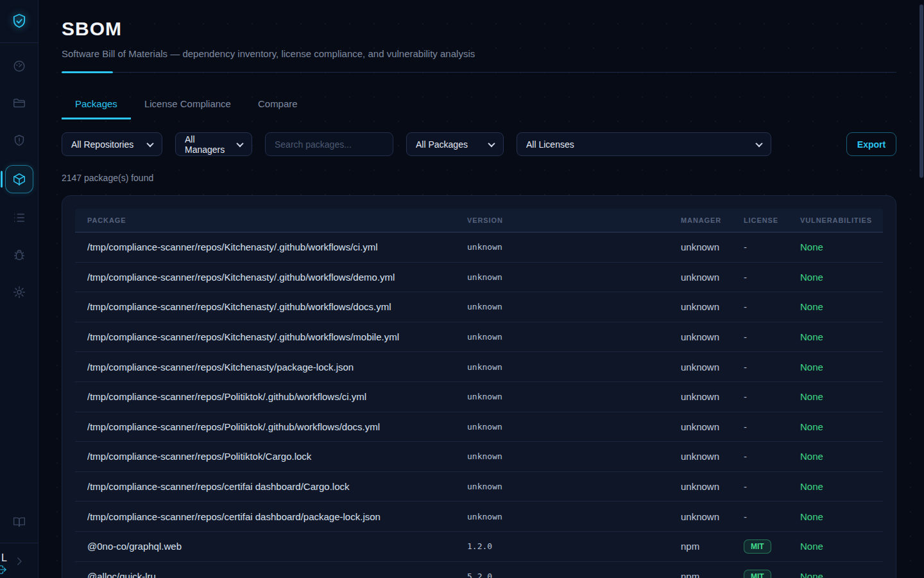  Describe the element at coordinates (19, 22) in the screenshot. I see `app-logo` at that location.